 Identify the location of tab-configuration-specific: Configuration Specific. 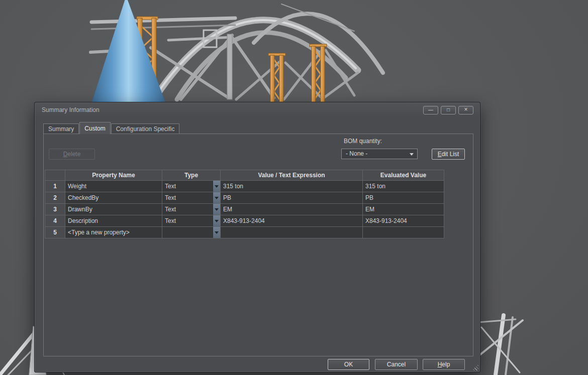
(146, 129).